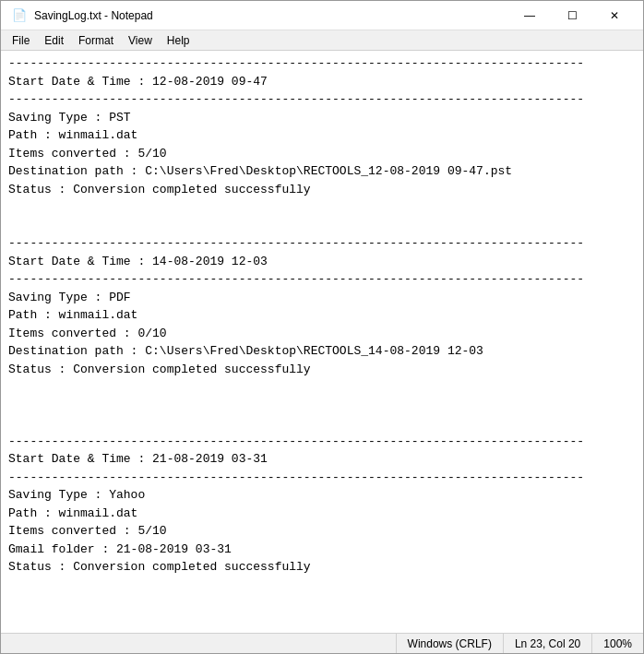  What do you see at coordinates (572, 16) in the screenshot?
I see `maximize-button: ☐` at bounding box center [572, 16].